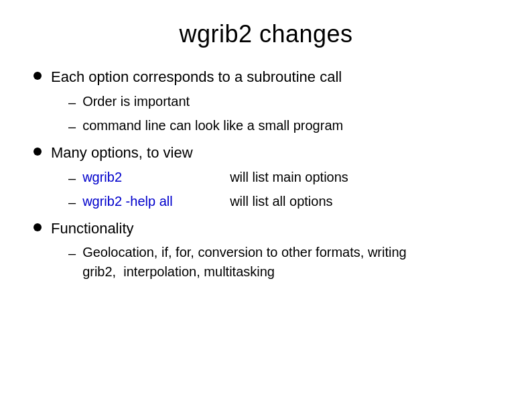 The height and width of the screenshot is (399, 532). I want to click on sub-col-left-2-1: wgrib2, so click(156, 177).